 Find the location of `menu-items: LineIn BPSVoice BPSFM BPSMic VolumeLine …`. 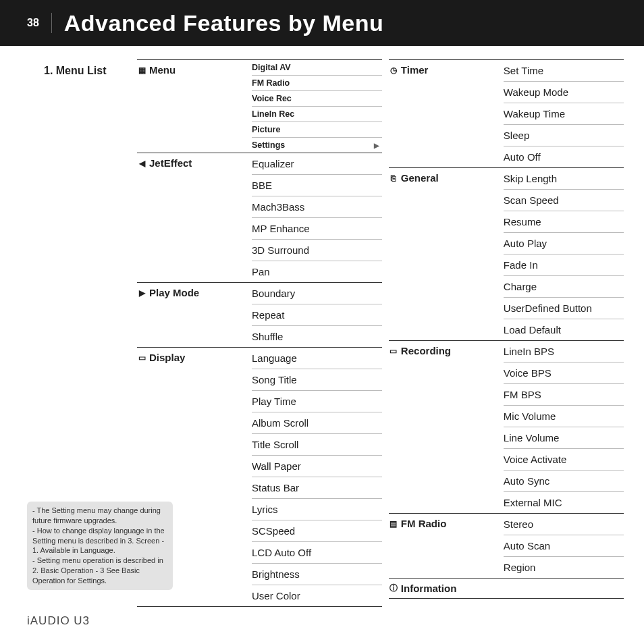

menu-items: LineIn BPSVoice BPSFM BPSMic VolumeLine … is located at coordinates (564, 427).